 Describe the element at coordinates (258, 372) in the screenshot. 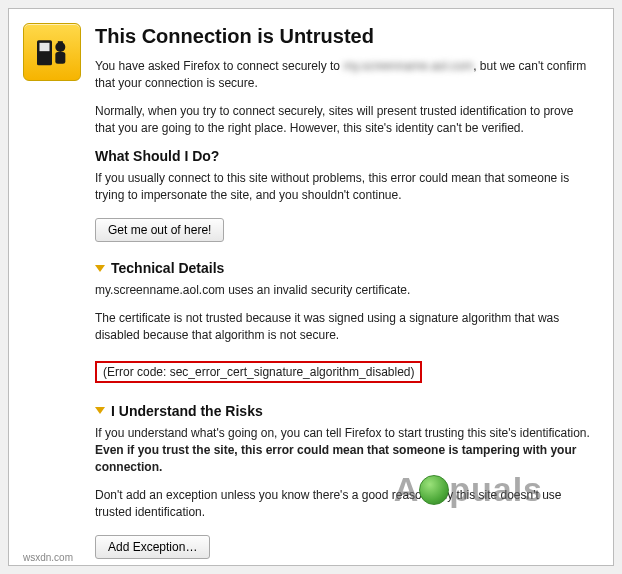

I see `error-code-highlight: (Error code: sec_error_cert_signature_al…` at that location.